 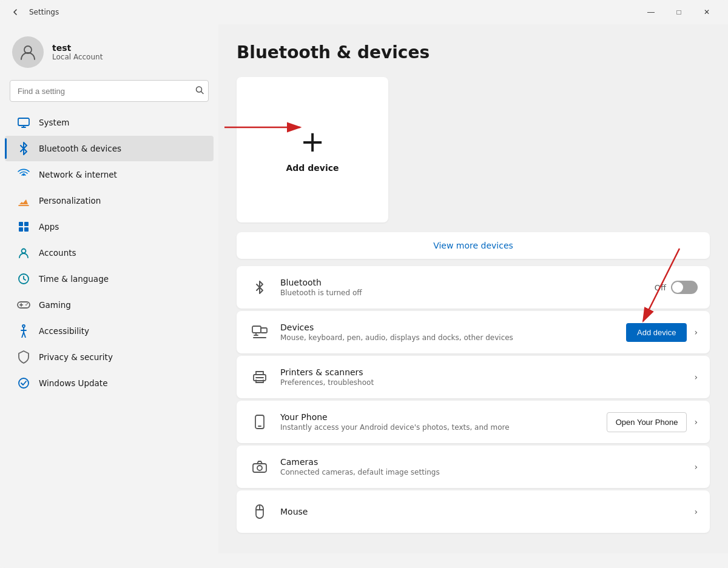 What do you see at coordinates (109, 305) in the screenshot?
I see `sidebar-item-gaming: Gaming` at bounding box center [109, 305].